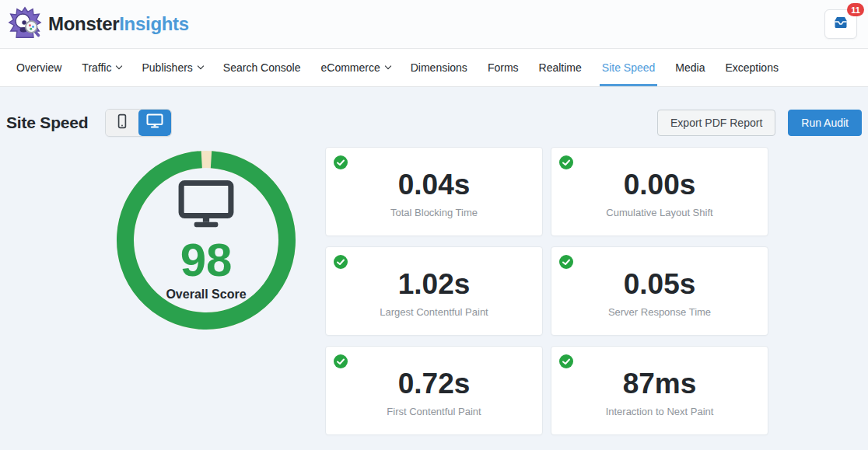  What do you see at coordinates (628, 68) in the screenshot?
I see `nav-item-label: Site Speed` at bounding box center [628, 68].